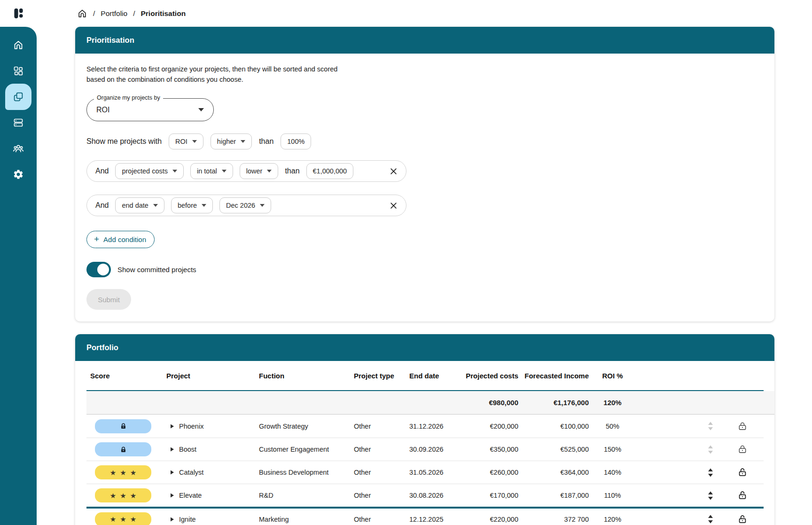  I want to click on prioritisation-description: Select the criteria to first organize yo…, so click(214, 74).